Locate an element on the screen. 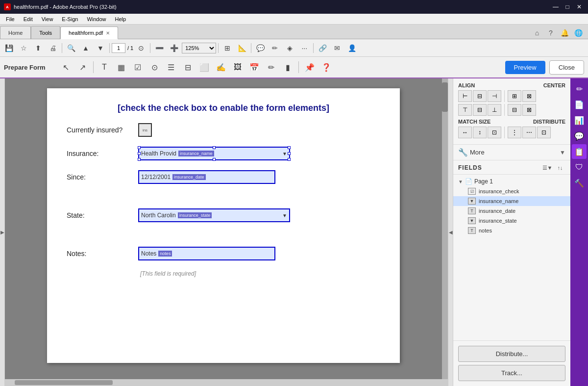 The width and height of the screenshot is (588, 386). center-page-h-btn: ⊠ is located at coordinates (529, 96).